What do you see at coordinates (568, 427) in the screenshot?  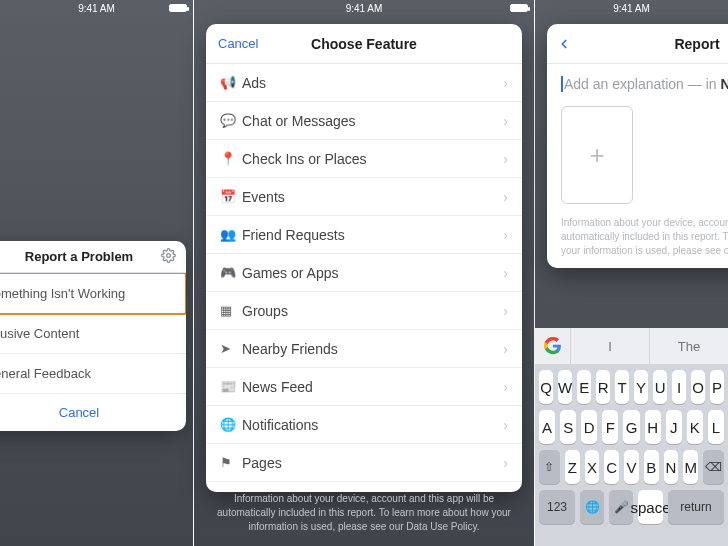 I see `key-s: S` at bounding box center [568, 427].